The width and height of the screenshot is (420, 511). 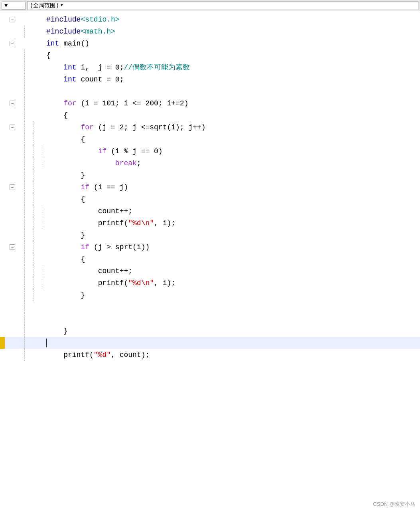 I want to click on yellow-marker, so click(x=2, y=343).